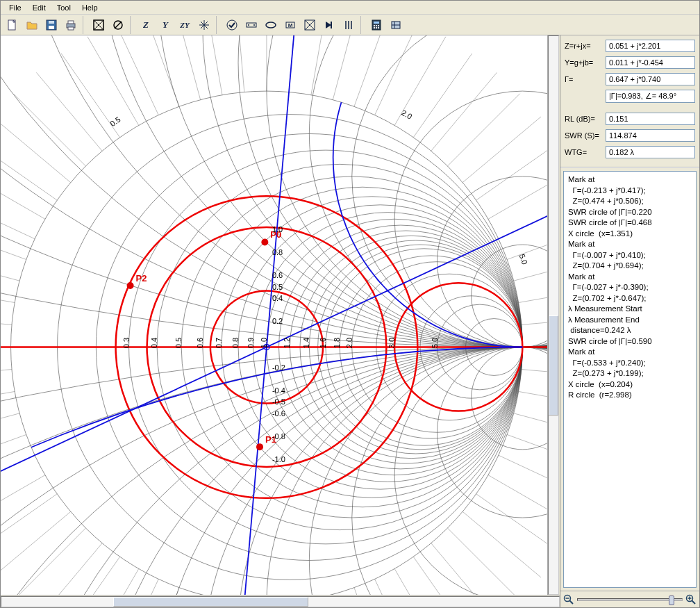  I want to click on svg-text: 0.9, so click(251, 343).